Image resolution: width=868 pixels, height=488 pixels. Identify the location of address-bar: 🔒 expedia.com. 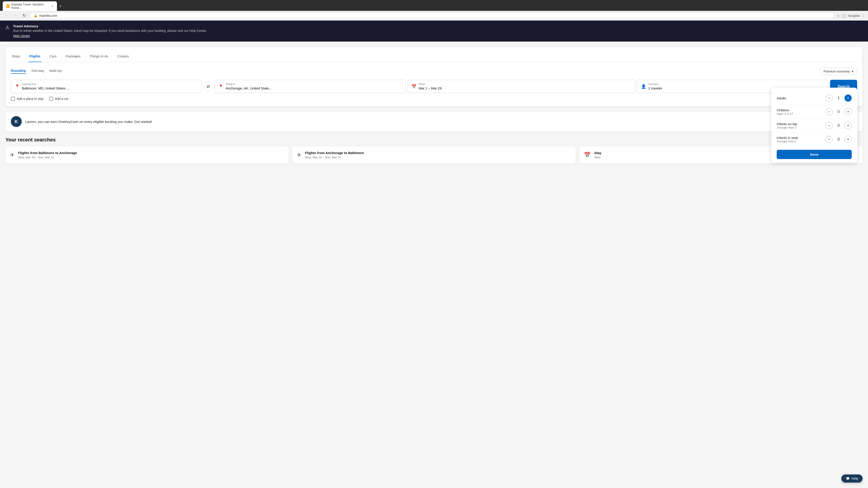
(432, 15).